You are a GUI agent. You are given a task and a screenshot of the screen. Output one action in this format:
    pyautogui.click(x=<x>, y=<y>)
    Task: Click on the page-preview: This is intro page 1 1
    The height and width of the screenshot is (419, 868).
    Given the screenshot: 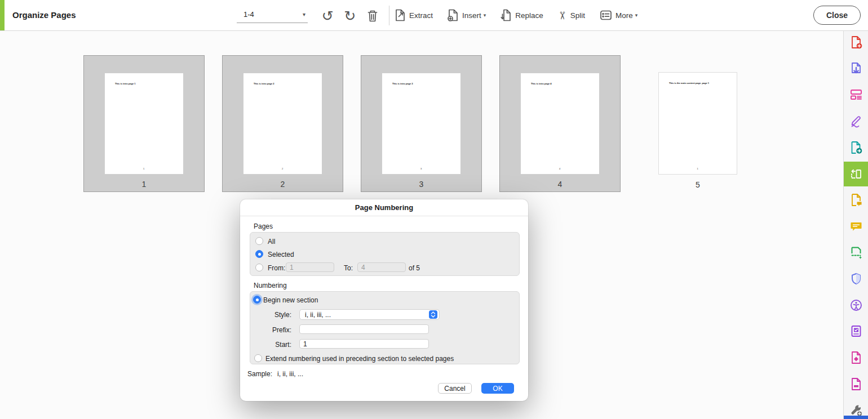 What is the action you would take?
    pyautogui.click(x=144, y=124)
    